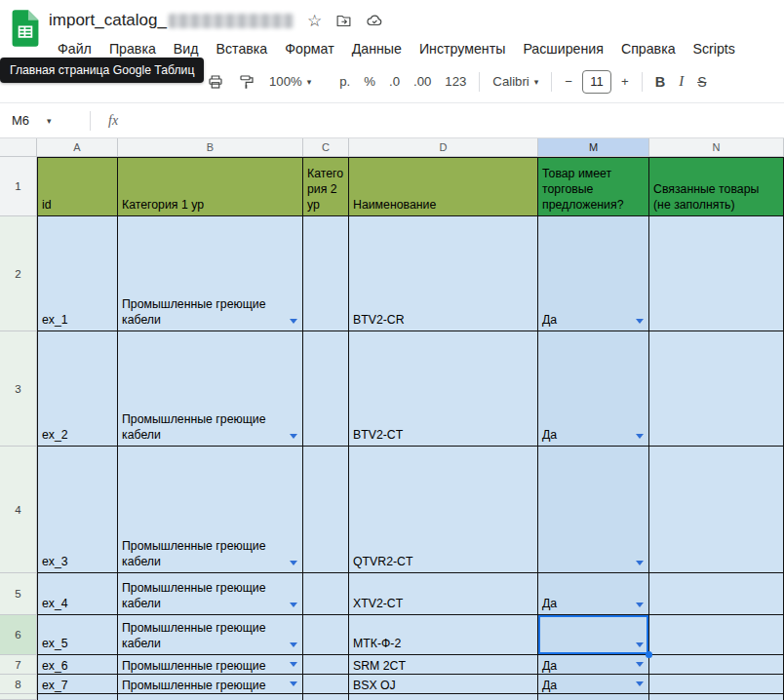 This screenshot has height=700, width=784. Describe the element at coordinates (326, 148) in the screenshot. I see `column-header-C: C` at that location.